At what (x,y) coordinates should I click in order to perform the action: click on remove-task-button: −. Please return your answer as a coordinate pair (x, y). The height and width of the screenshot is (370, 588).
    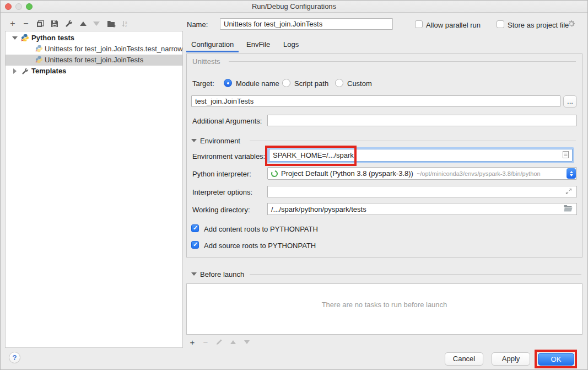
    Looking at the image, I should click on (206, 342).